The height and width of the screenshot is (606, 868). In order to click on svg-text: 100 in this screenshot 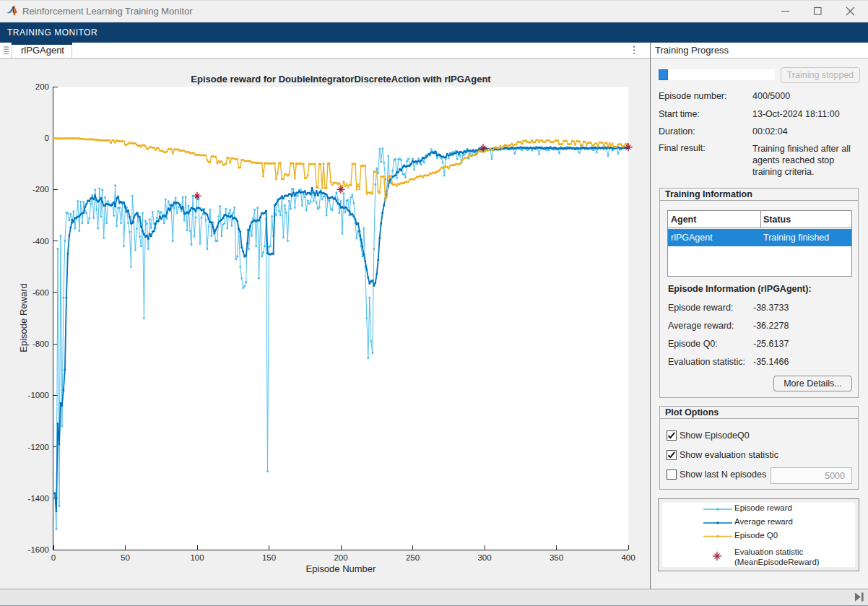, I will do `click(196, 558)`.